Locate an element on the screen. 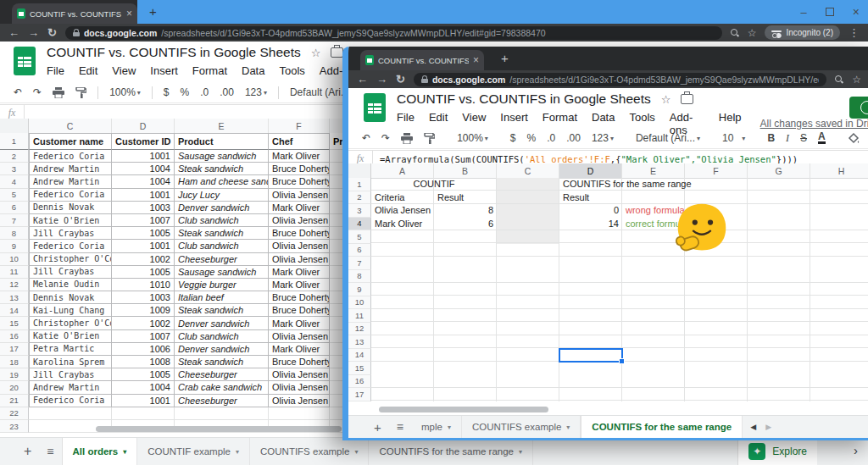 This screenshot has height=465, width=868. cell-product: Sausage sandwich is located at coordinates (222, 273).